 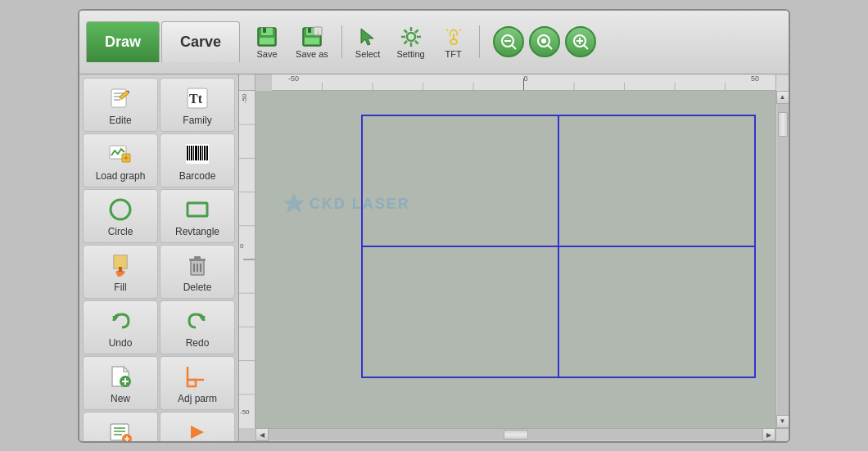 I want to click on sidebar-item-circle: Circle, so click(x=120, y=216).